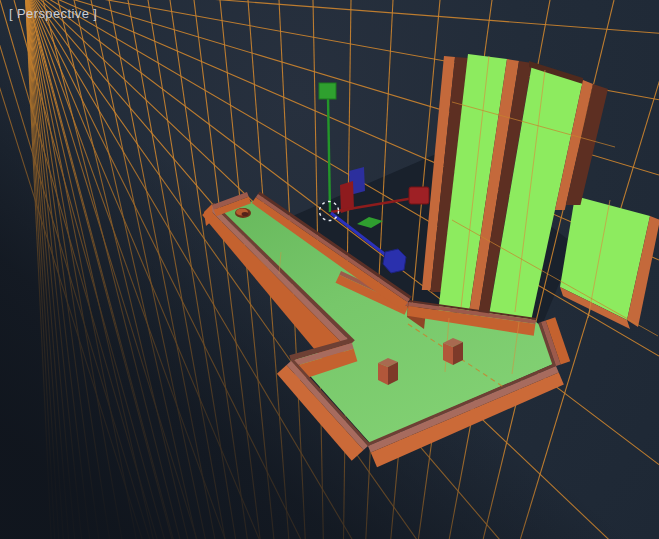 This screenshot has width=659, height=539. I want to click on viewport-mode-label: [ Perspective ], so click(53, 14).